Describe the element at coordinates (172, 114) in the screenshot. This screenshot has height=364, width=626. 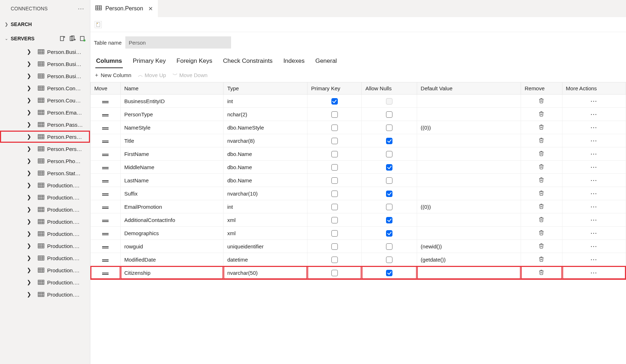
I see `cell-name: PersonType` at that location.